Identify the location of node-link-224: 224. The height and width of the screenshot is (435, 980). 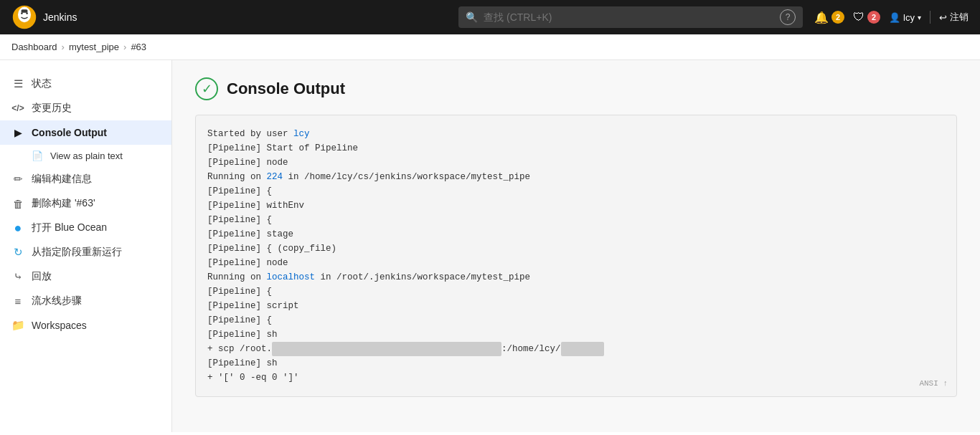
(275, 177).